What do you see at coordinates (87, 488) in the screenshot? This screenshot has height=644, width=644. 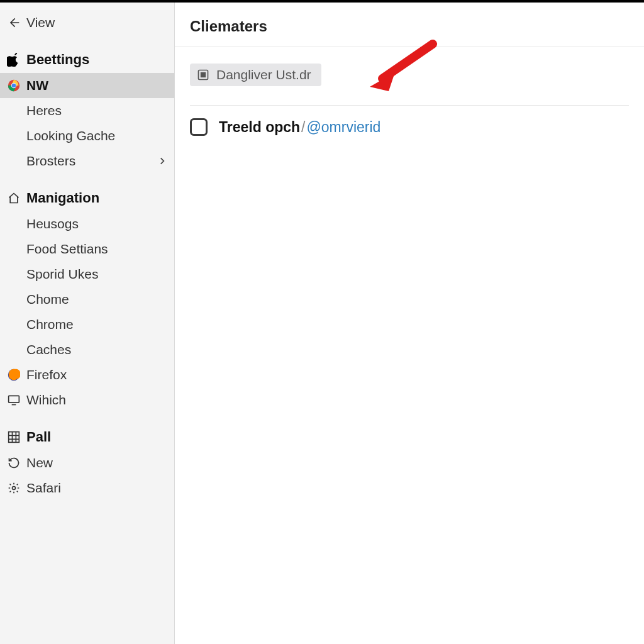 I see `sidebar-item-safari: Safari` at bounding box center [87, 488].